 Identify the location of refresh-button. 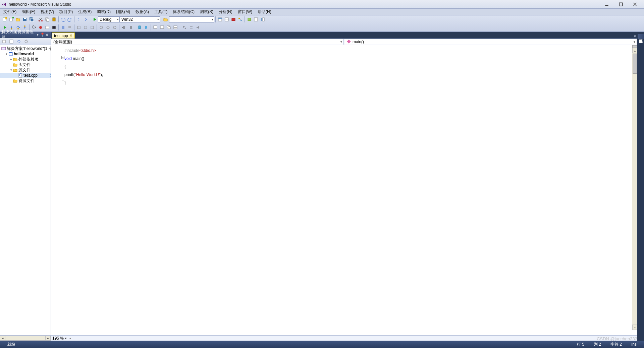
(19, 42).